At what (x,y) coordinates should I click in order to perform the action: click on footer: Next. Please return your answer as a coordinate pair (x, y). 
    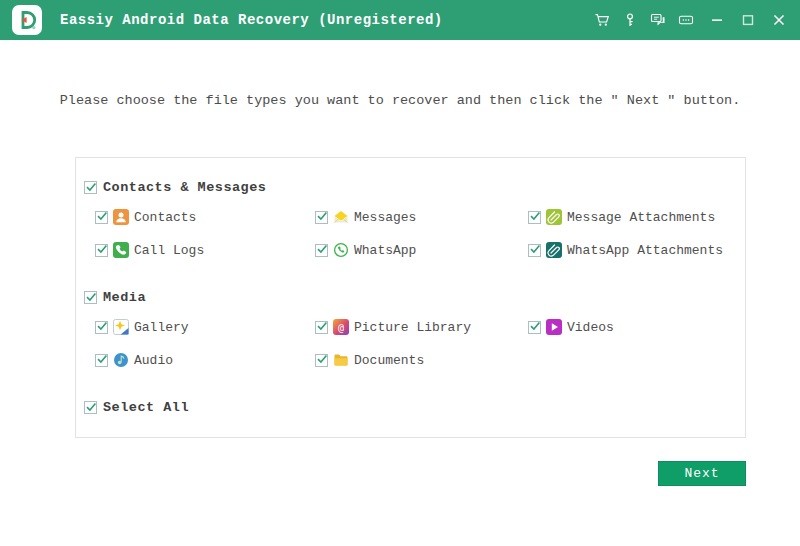
    Looking at the image, I should click on (373, 474).